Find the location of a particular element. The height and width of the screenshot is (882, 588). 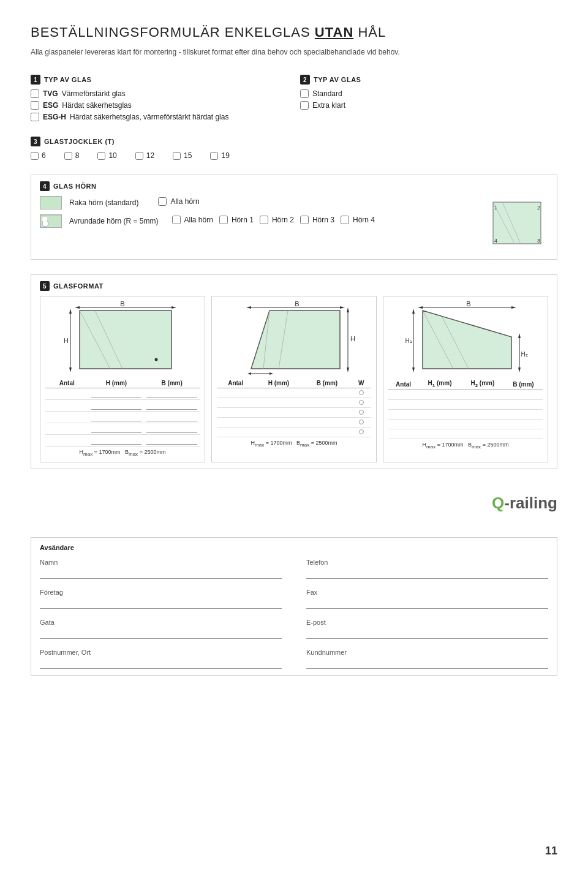

glass-max-text-rect: Hmax = 1700mm Bmax = 2500mm is located at coordinates (123, 453).